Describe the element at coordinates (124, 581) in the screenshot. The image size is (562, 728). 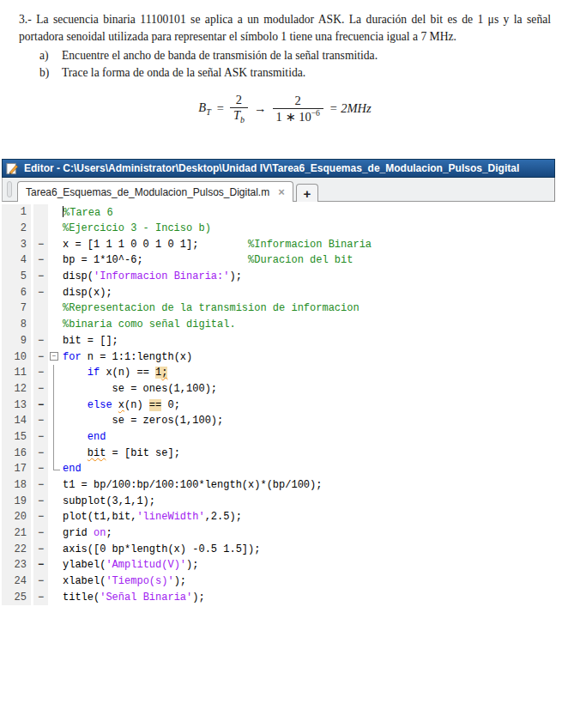
I see `code-text: xlabel('Tiempo(s)');` at that location.